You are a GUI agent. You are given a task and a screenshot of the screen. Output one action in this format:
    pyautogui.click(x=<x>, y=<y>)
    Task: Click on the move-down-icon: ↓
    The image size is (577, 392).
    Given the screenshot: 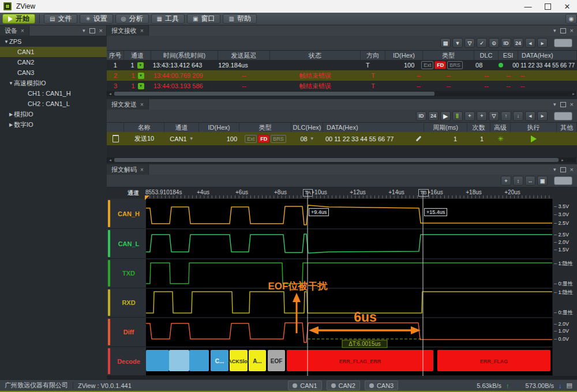 What is the action you would take?
    pyautogui.click(x=518, y=116)
    